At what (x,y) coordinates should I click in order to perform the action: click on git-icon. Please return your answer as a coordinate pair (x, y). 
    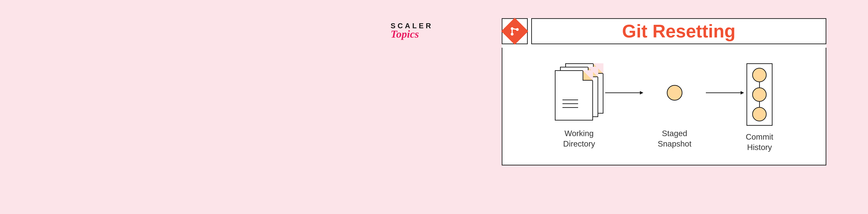
    Looking at the image, I should click on (515, 31).